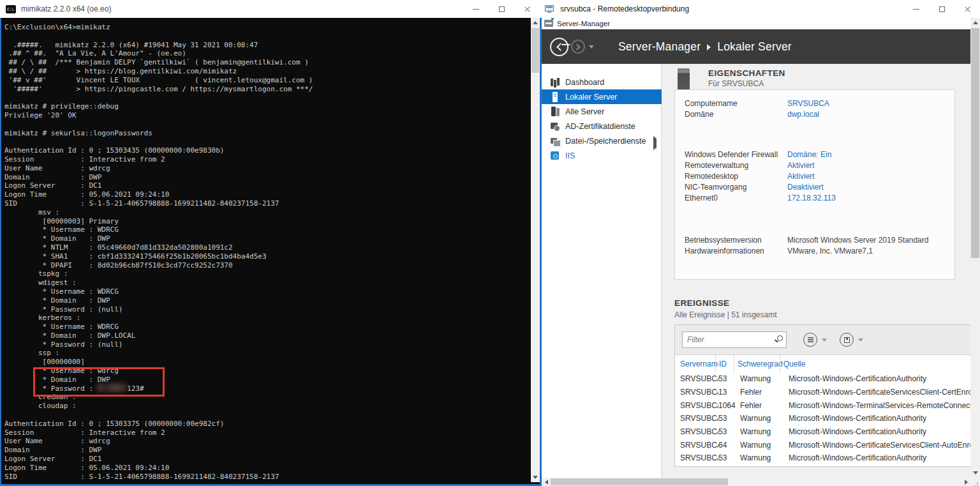 The width and height of the screenshot is (980, 486). Describe the element at coordinates (583, 24) in the screenshot. I see `server-manager-app-title: Server-Manager` at that location.